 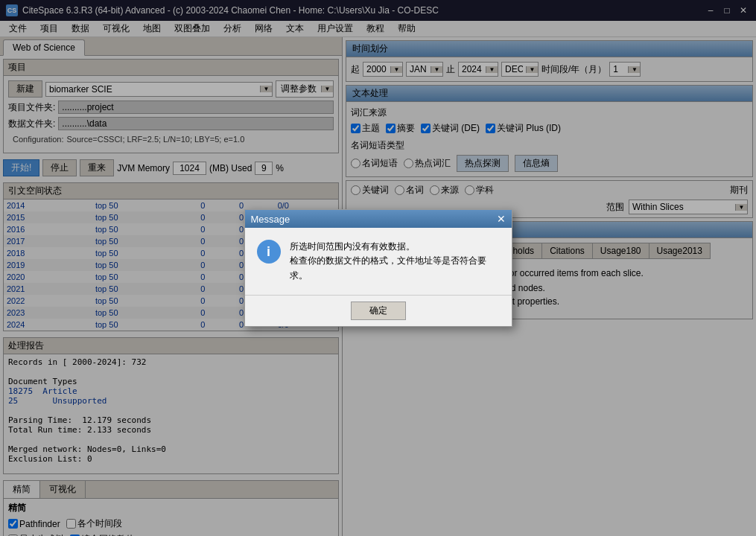 I want to click on modal-footer: 确定, so click(x=378, y=310).